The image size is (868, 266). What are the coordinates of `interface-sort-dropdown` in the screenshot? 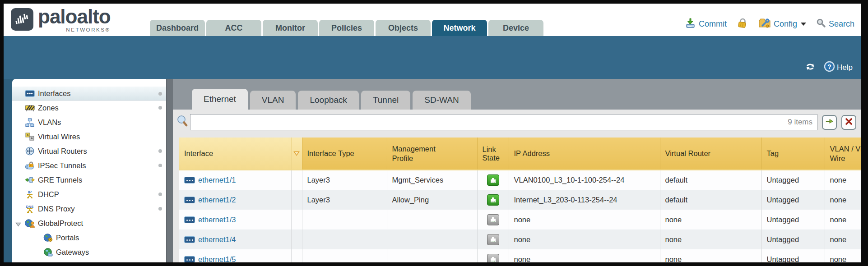 It's located at (297, 154).